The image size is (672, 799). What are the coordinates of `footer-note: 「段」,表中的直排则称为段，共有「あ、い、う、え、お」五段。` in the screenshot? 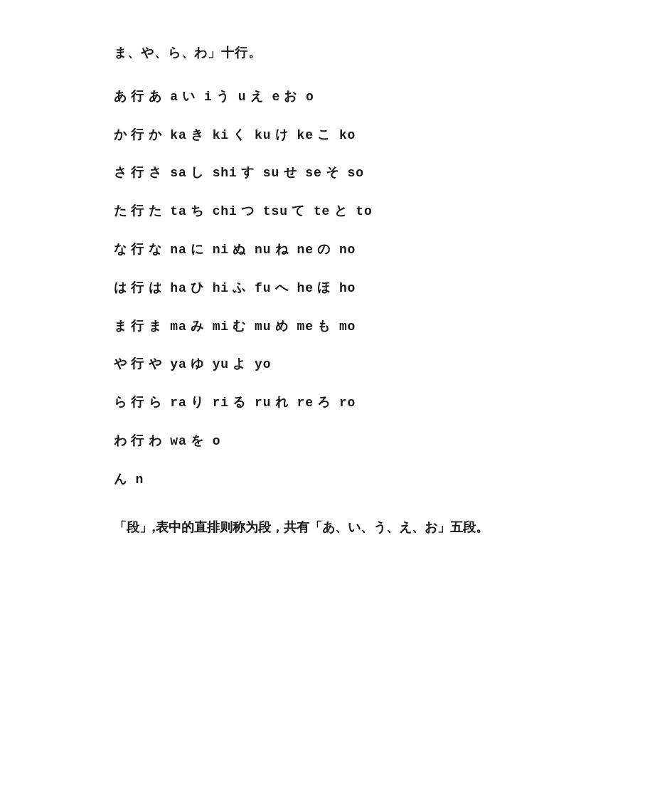 It's located at (364, 527).